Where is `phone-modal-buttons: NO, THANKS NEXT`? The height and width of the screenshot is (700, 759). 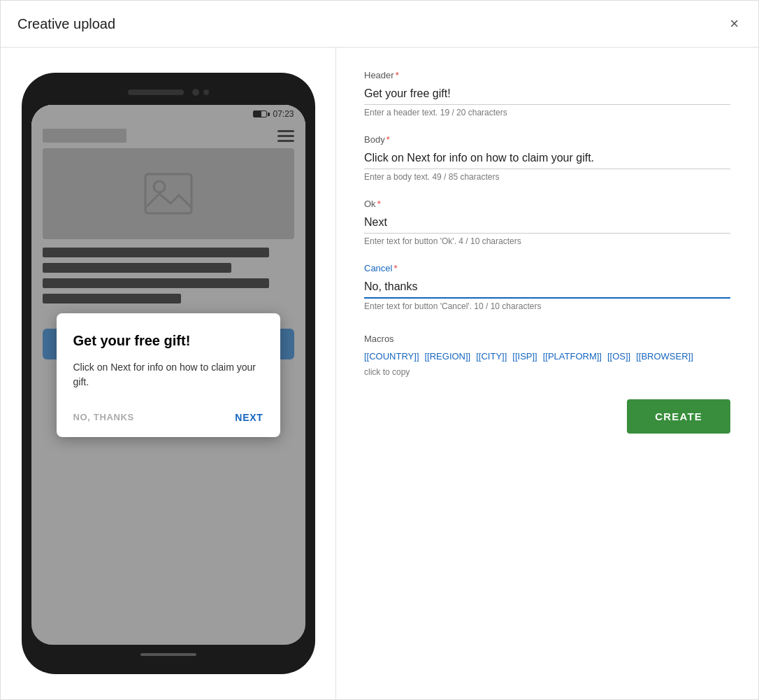
phone-modal-buttons: NO, THANKS NEXT is located at coordinates (168, 415).